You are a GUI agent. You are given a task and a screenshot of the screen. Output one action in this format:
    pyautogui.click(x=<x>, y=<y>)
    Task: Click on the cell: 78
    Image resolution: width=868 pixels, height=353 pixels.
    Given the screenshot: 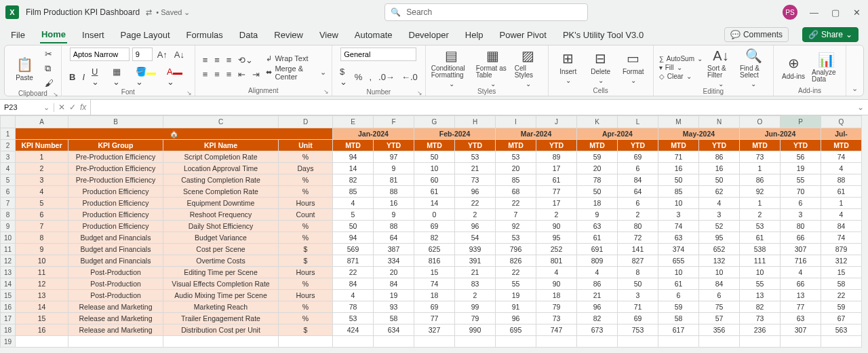 What is the action you would take?
    pyautogui.click(x=597, y=181)
    